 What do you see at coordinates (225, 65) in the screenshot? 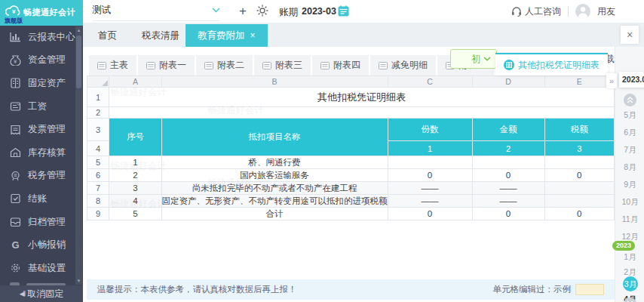
I see `subtab-appendix-2: 附表二` at bounding box center [225, 65].